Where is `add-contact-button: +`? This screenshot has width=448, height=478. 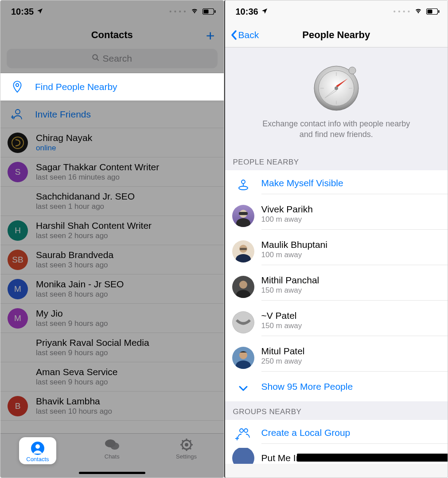 add-contact-button: + is located at coordinates (210, 35).